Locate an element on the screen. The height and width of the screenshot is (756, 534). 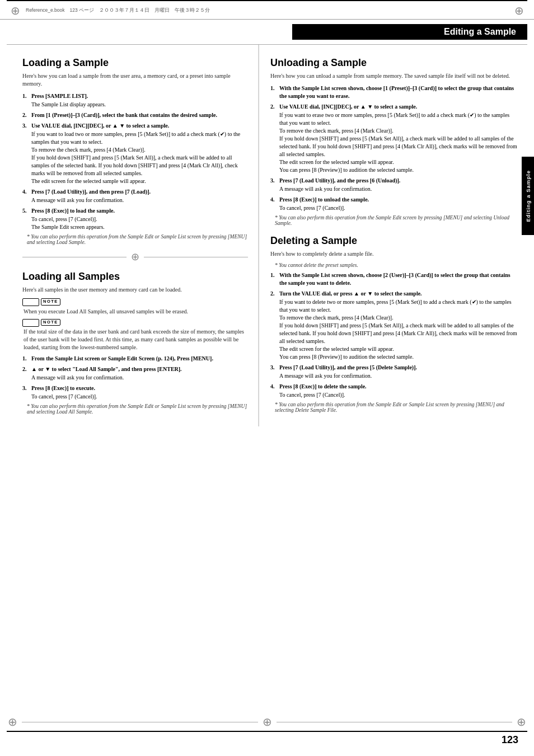
step-item: 2. From [1 (Preset)]–[3 (Card)], select … is located at coordinates (135, 115).